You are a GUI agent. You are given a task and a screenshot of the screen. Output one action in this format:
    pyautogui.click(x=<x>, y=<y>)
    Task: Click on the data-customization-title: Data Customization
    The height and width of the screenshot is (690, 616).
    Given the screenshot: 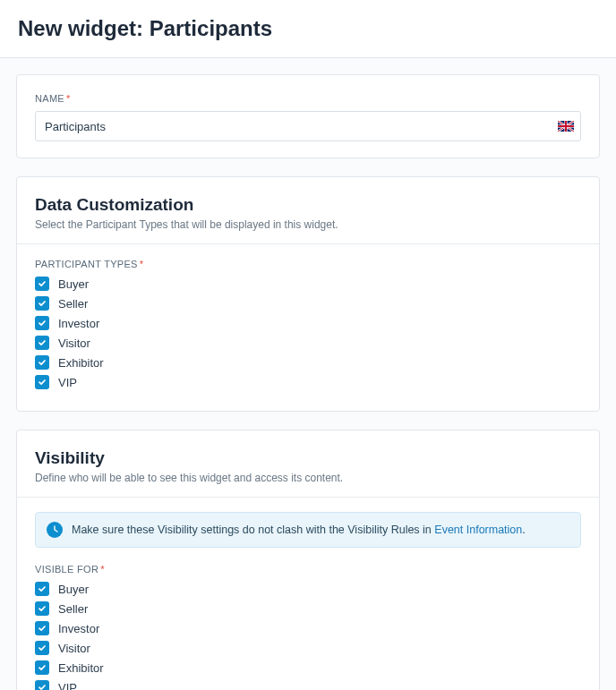 What is the action you would take?
    pyautogui.click(x=308, y=205)
    